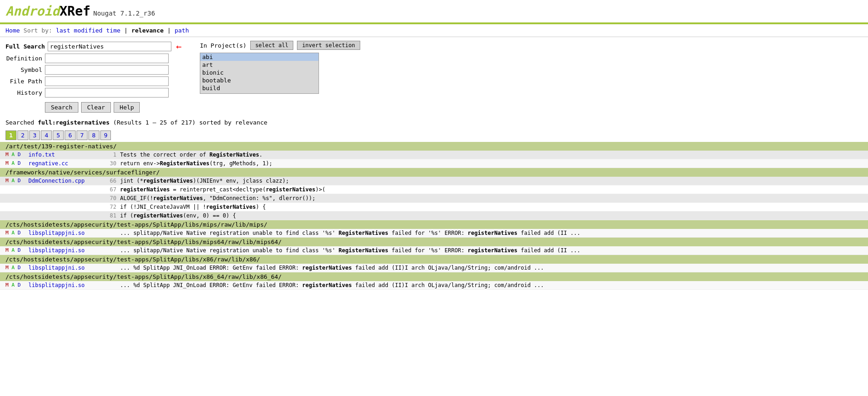 This screenshot has width=868, height=396. Describe the element at coordinates (113, 155) in the screenshot. I see `line-number: 1` at that location.